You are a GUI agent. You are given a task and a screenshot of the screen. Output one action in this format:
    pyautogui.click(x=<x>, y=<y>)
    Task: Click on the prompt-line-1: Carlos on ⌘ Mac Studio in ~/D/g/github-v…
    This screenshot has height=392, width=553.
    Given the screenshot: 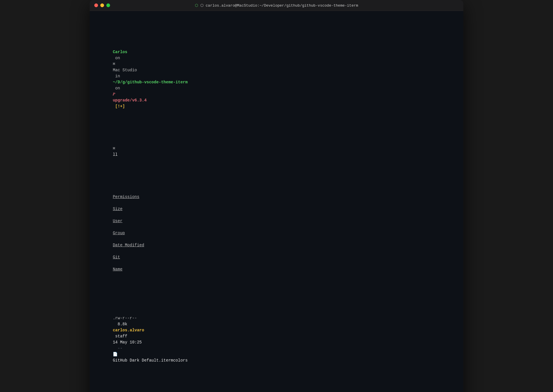 What is the action you would take?
    pyautogui.click(x=276, y=79)
    